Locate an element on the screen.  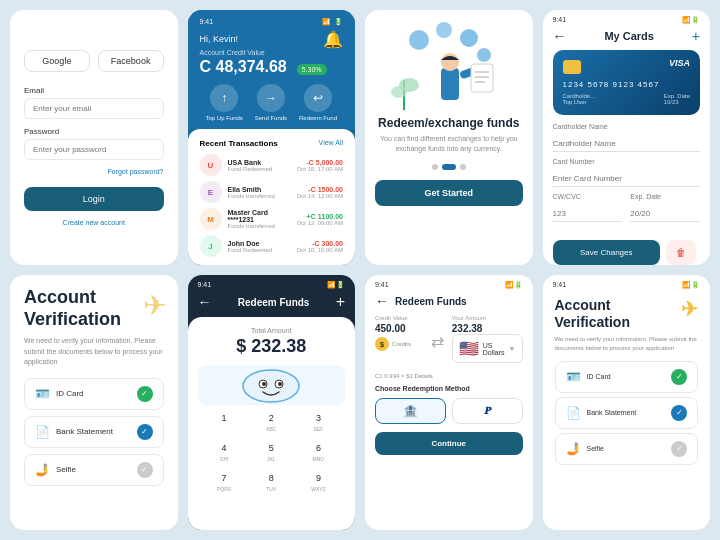
id-card-check: ✓ is located at coordinates (145, 394).